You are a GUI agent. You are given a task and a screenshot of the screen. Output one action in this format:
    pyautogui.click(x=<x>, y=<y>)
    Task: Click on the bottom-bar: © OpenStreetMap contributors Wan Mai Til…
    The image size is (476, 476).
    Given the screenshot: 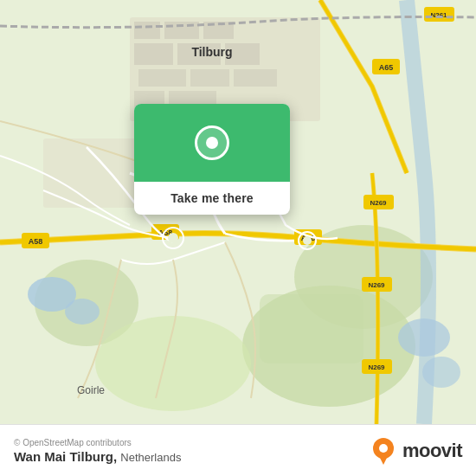 What is the action you would take?
    pyautogui.click(x=238, y=450)
    